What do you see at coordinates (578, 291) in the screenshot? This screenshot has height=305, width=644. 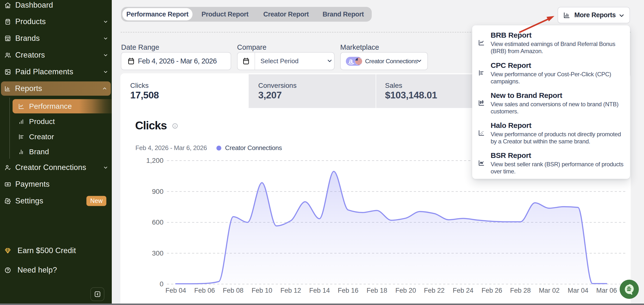 I see `svg-text: Mar 04` at bounding box center [578, 291].